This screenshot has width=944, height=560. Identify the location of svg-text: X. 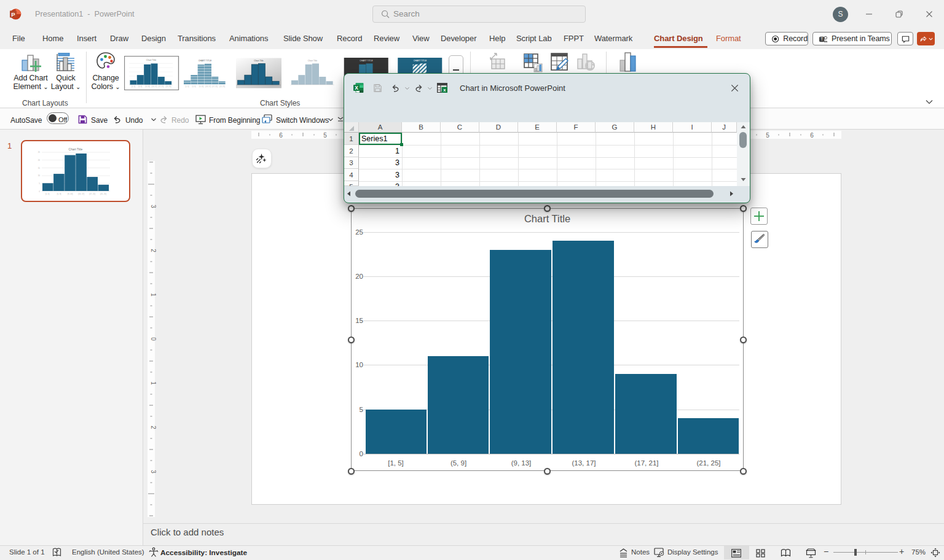
(356, 88).